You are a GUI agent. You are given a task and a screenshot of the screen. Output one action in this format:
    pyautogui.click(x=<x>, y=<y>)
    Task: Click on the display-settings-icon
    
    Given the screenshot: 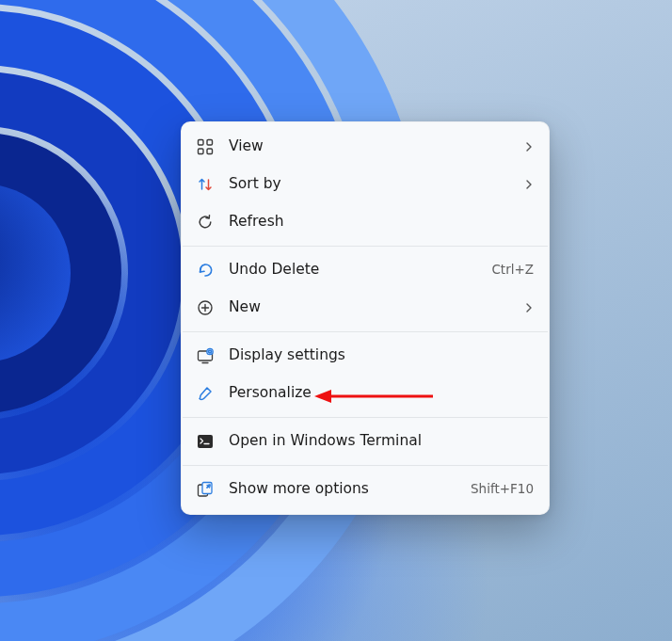 What is the action you would take?
    pyautogui.click(x=205, y=356)
    